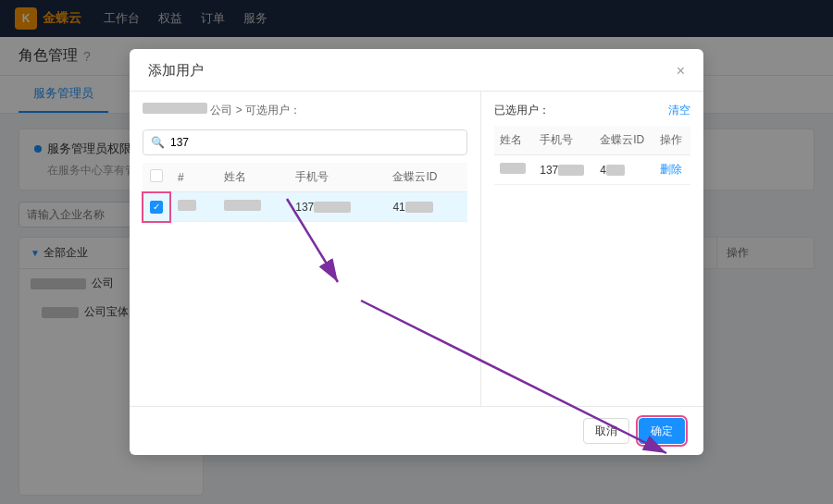 The image size is (833, 504). Describe the element at coordinates (565, 141) in the screenshot. I see `rth-phone: 手机号` at that location.